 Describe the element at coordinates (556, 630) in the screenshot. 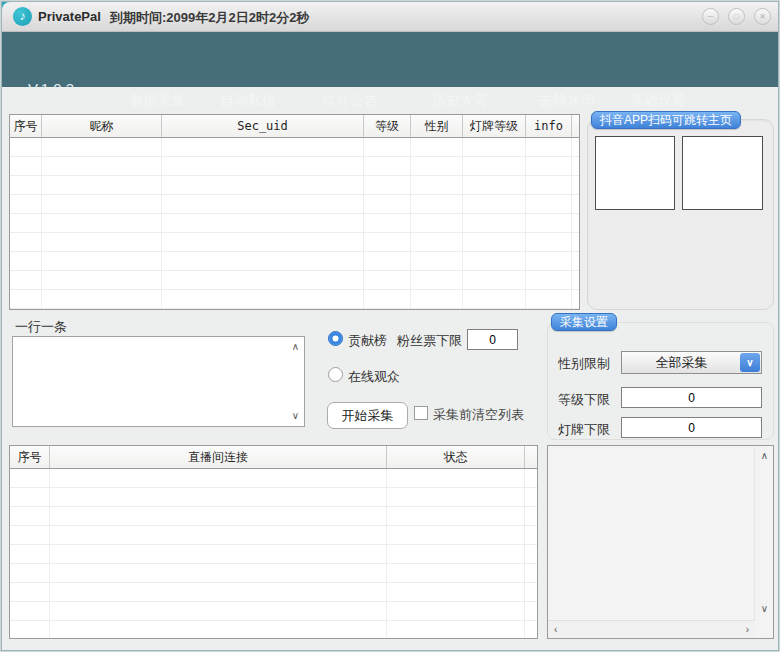

I see `scroll-left-icon: ‹` at that location.